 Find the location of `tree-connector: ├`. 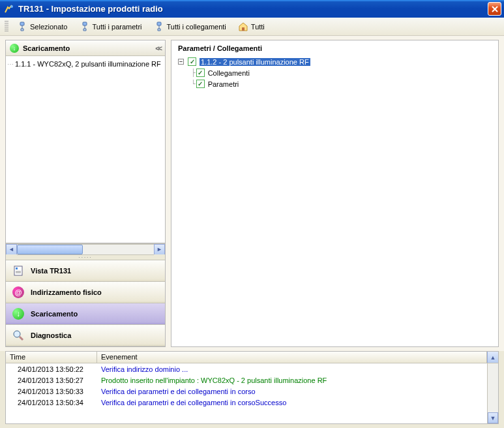

tree-connector: ├ is located at coordinates (193, 73).